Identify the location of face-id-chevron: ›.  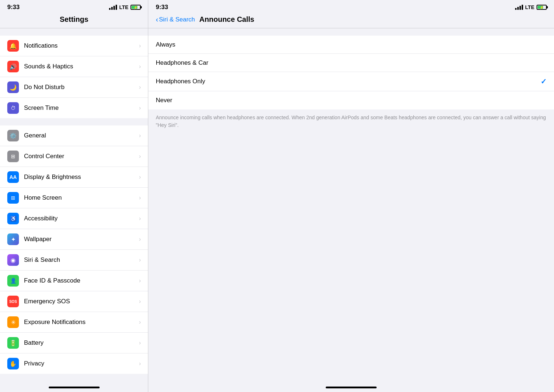
(140, 281).